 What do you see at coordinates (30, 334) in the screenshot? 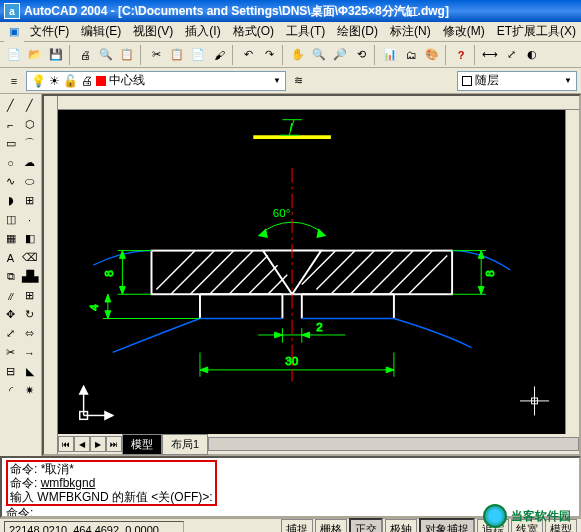
I see `stretch-icon: ⬄` at bounding box center [30, 334].